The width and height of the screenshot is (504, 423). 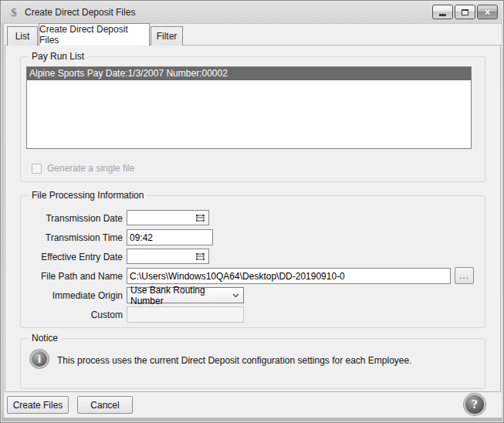 What do you see at coordinates (71, 296) in the screenshot?
I see `immediate-origin-label: Immediate Origin` at bounding box center [71, 296].